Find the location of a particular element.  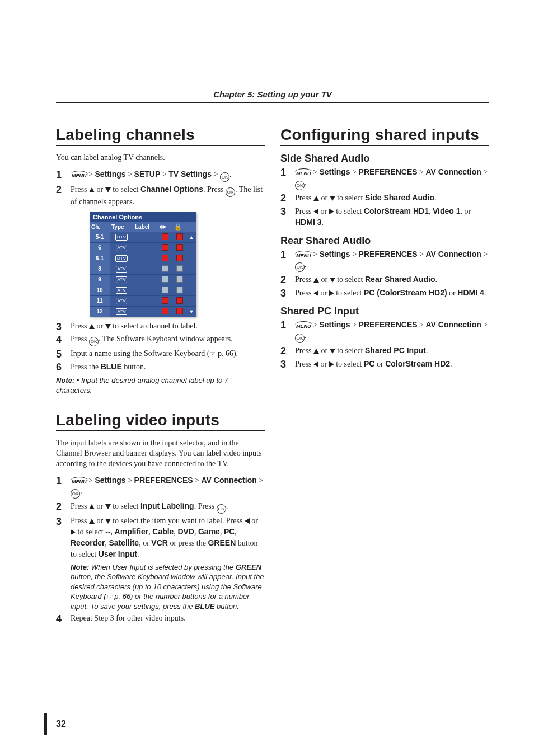

label: AV Connection is located at coordinates (228, 480).